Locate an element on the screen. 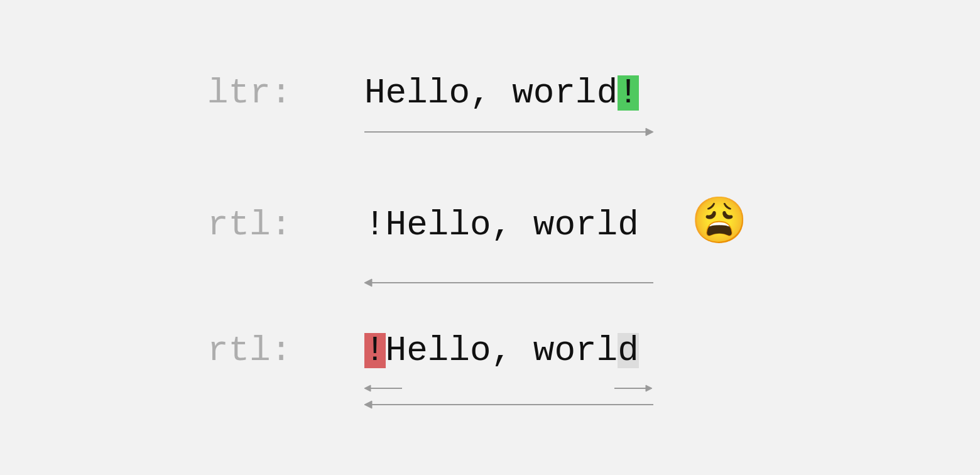  rtl-bang-highlight: ! is located at coordinates (375, 351).